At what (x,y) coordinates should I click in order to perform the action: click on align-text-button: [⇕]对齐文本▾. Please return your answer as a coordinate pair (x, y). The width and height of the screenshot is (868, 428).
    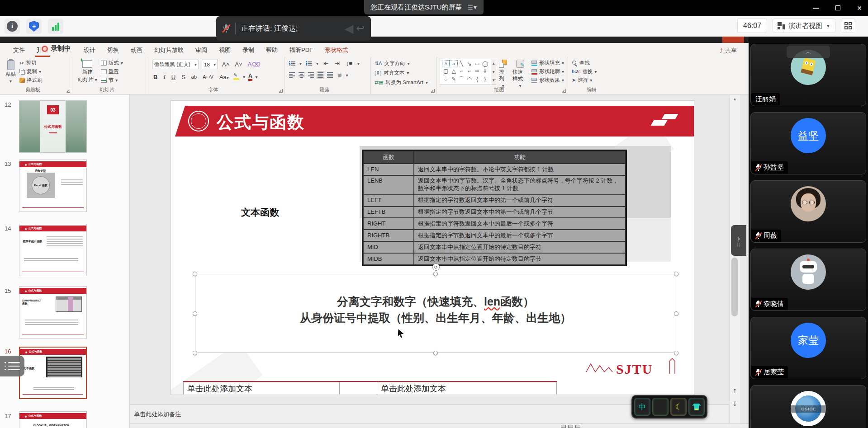
    Looking at the image, I should click on (403, 73).